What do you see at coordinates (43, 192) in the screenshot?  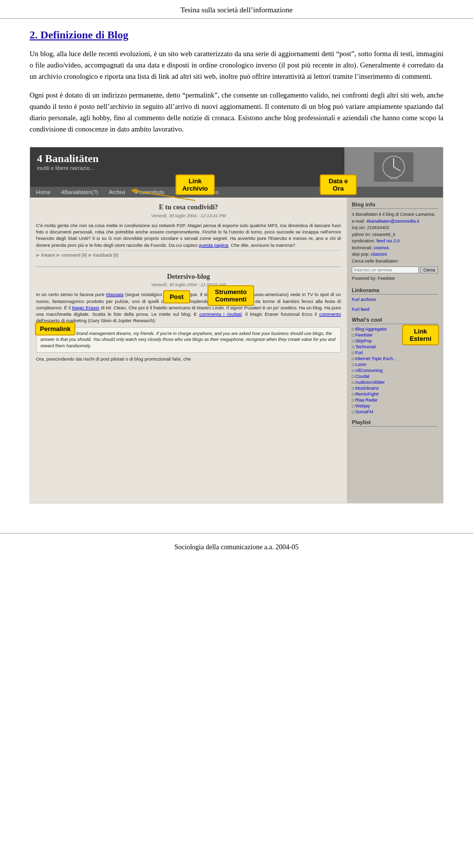 I see `nav-home: Home` at bounding box center [43, 192].